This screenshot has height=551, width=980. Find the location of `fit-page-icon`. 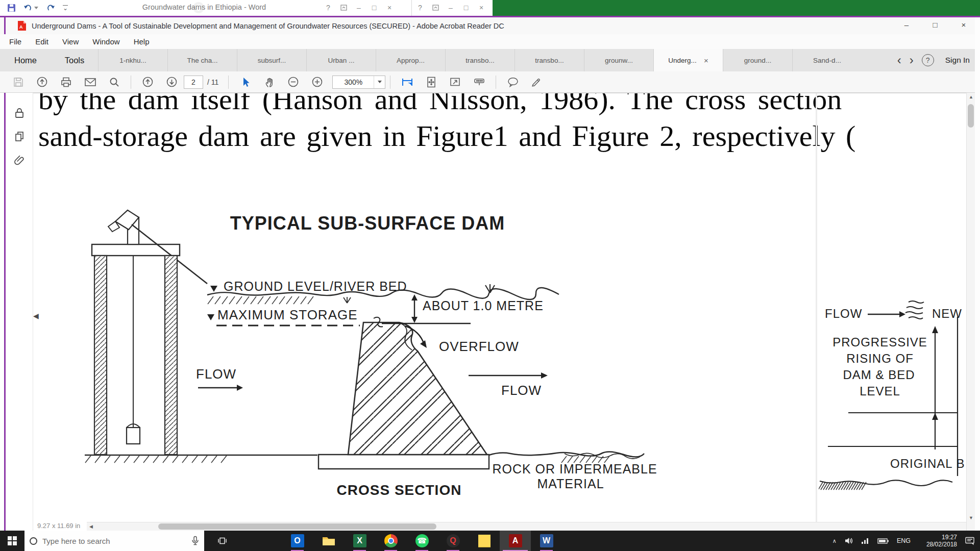

fit-page-icon is located at coordinates (431, 82).